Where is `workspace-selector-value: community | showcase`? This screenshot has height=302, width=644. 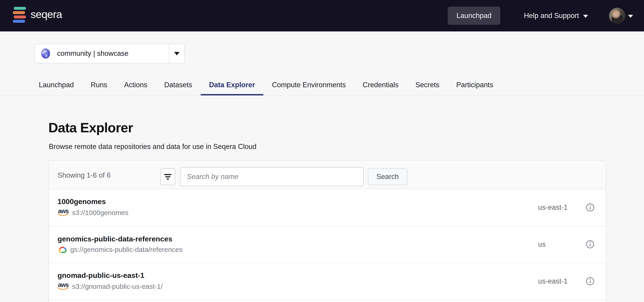
workspace-selector-value: community | showcase is located at coordinates (102, 53).